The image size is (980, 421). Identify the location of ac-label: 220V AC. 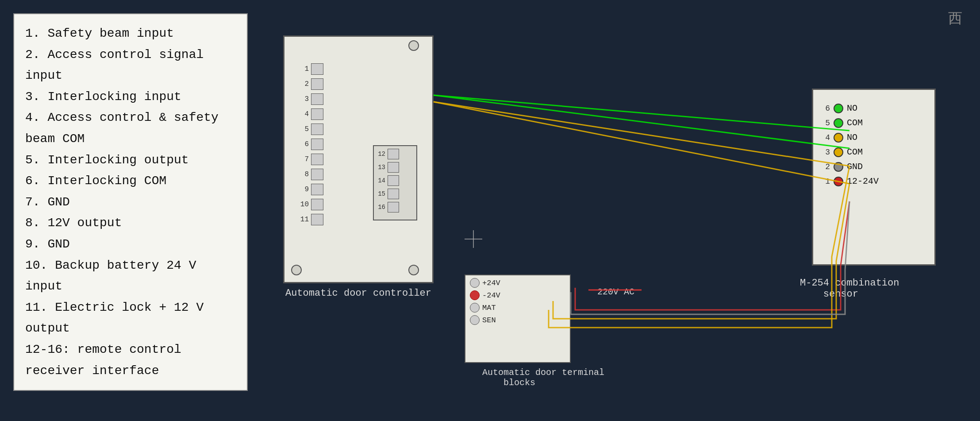
(616, 292).